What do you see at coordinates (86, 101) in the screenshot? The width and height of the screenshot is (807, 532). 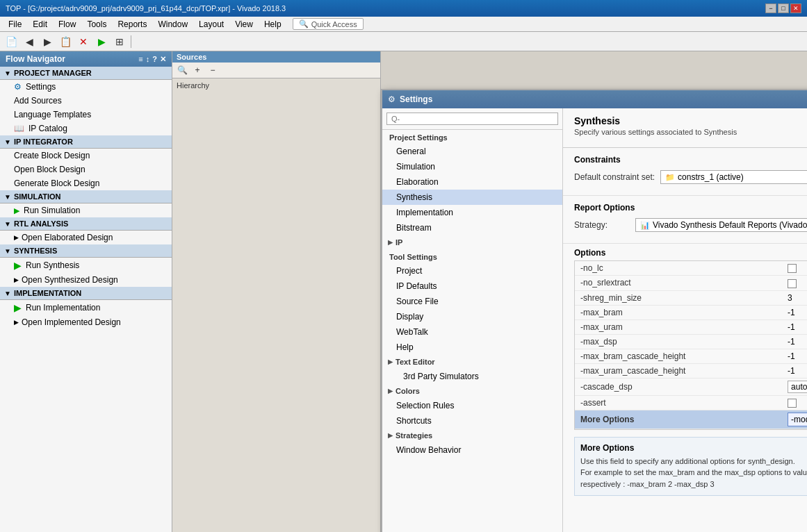 I see `nav-item-add-sources: Add Sources` at bounding box center [86, 101].